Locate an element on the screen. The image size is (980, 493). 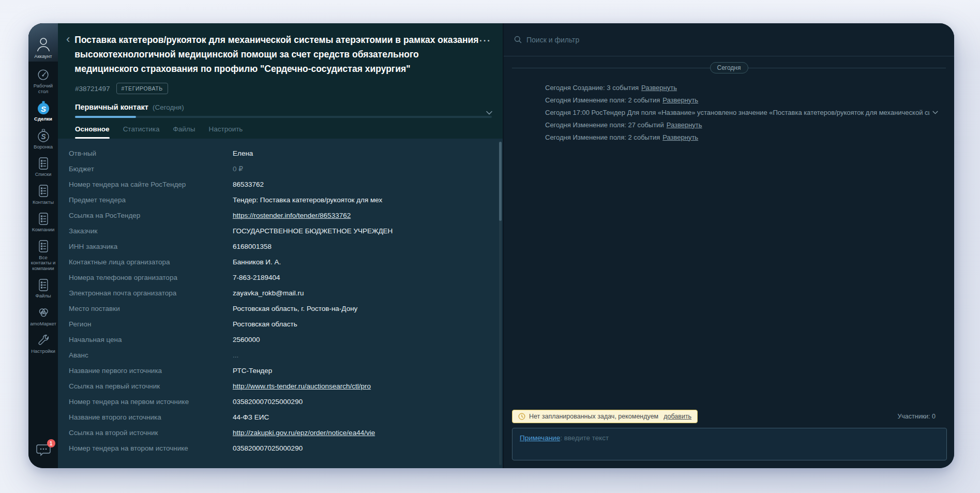
sidebar-item-label: Файлы is located at coordinates (43, 296).